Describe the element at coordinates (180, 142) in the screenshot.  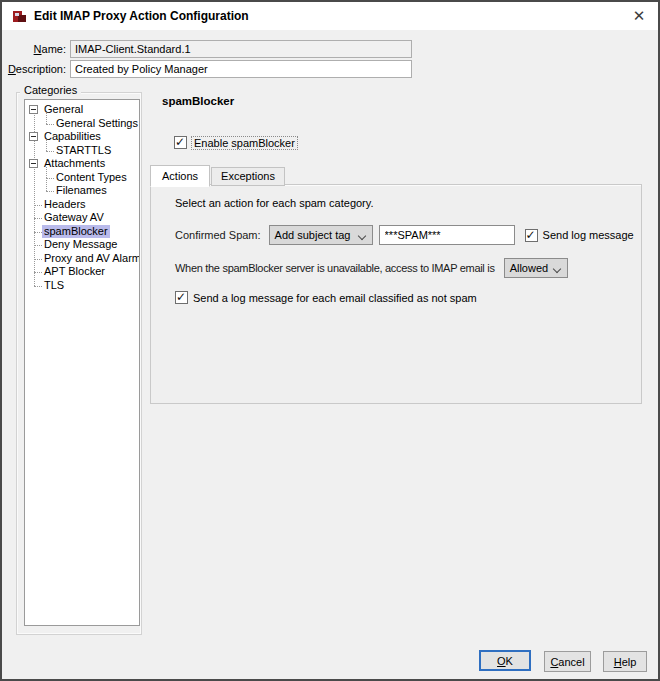
I see `enable-spamblocker-checkbox` at that location.